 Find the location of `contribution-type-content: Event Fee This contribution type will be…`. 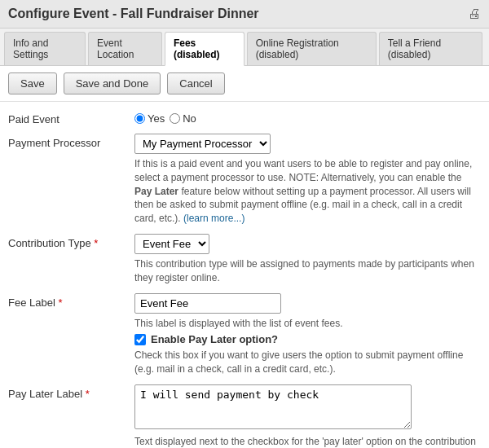

contribution-type-content: Event Fee This contribution type will be… is located at coordinates (308, 259).